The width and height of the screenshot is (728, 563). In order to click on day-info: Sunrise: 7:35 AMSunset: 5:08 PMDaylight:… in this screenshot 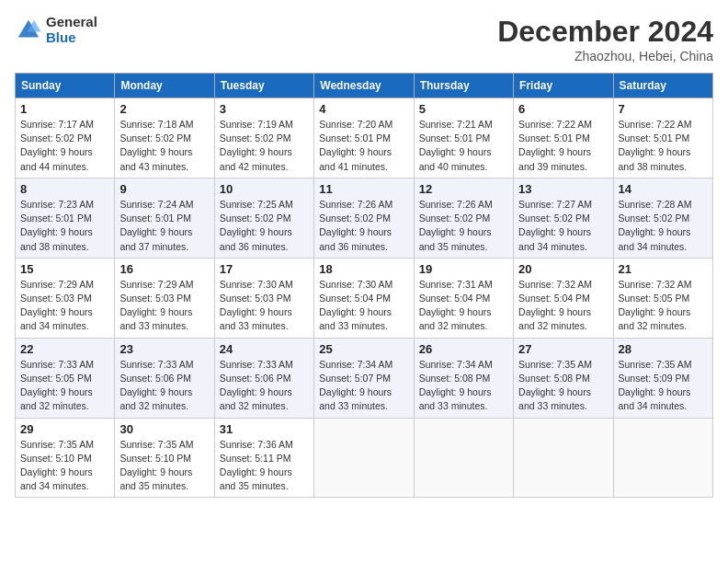, I will do `click(563, 386)`.